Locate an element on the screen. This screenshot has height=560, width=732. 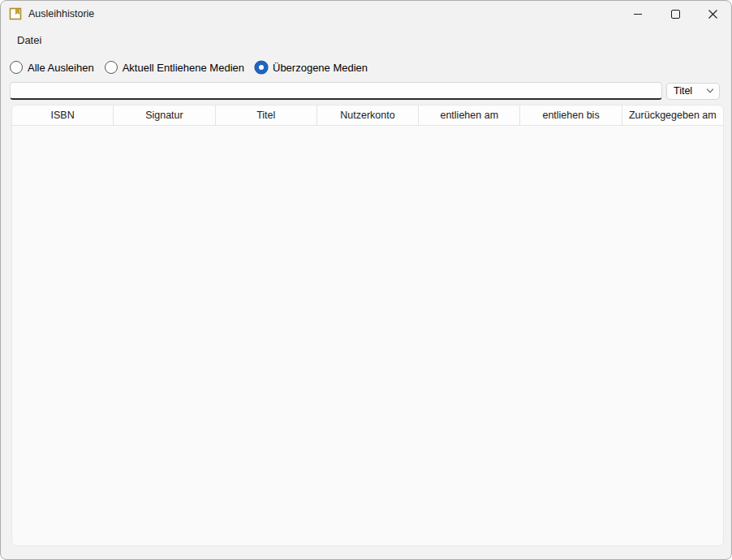
radio-label: Überzogene Medien is located at coordinates (320, 68).